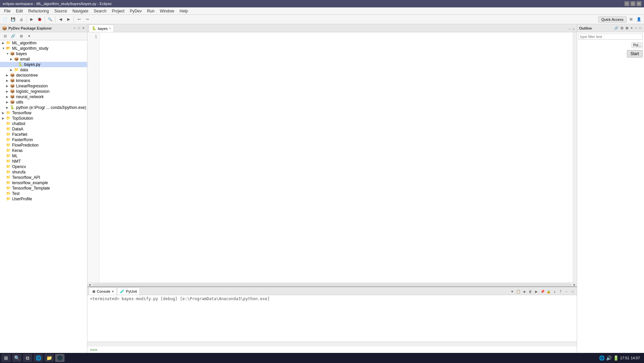 Image resolution: width=644 pixels, height=363 pixels. I want to click on tree-item-bayes: ▼ 📦 bayes, so click(44, 54).